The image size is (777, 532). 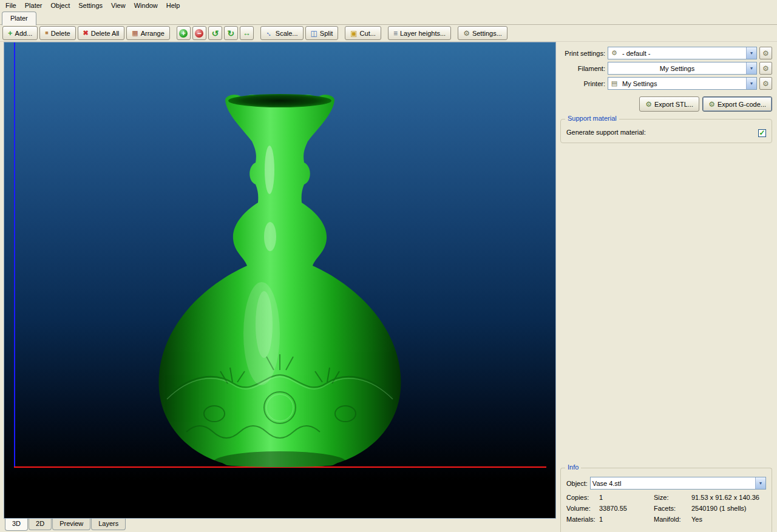 What do you see at coordinates (153, 33) in the screenshot?
I see `arrange-label: Arrange` at bounding box center [153, 33].